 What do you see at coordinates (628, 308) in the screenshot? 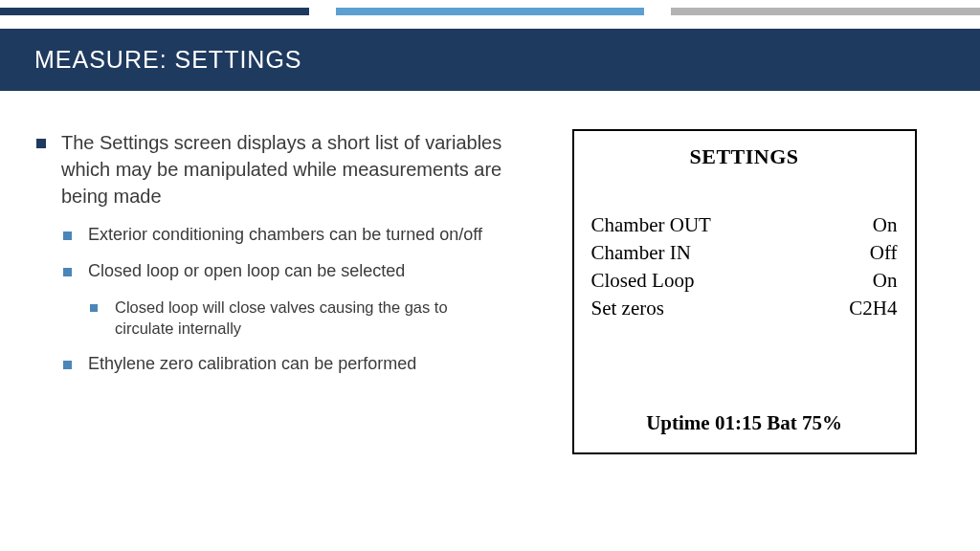
I see `panel-row-label: Set zeros` at bounding box center [628, 308].